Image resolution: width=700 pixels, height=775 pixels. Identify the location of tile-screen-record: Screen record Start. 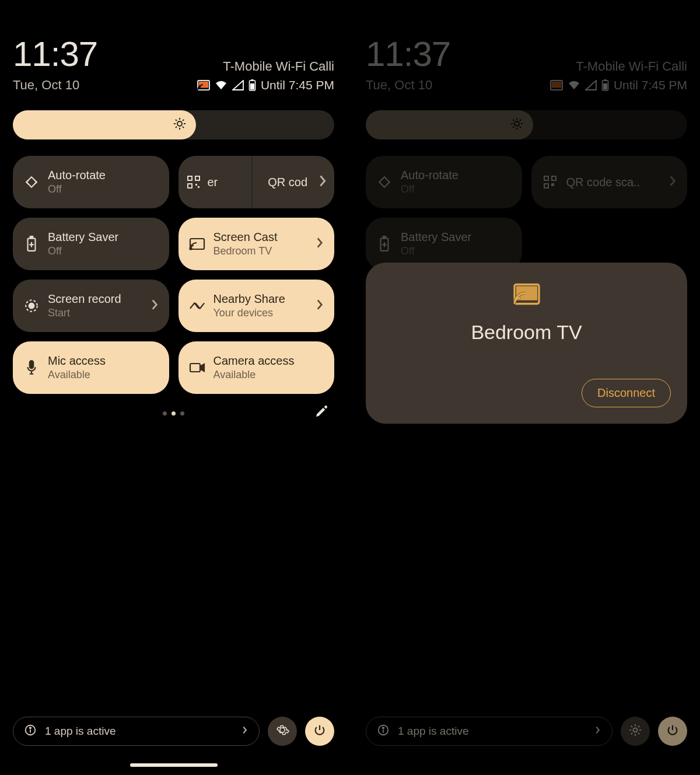
(91, 306).